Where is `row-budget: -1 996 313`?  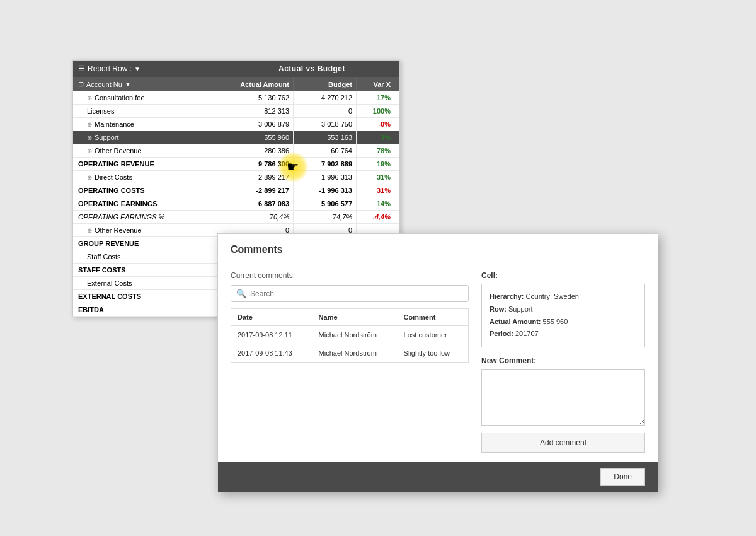 row-budget: -1 996 313 is located at coordinates (325, 190).